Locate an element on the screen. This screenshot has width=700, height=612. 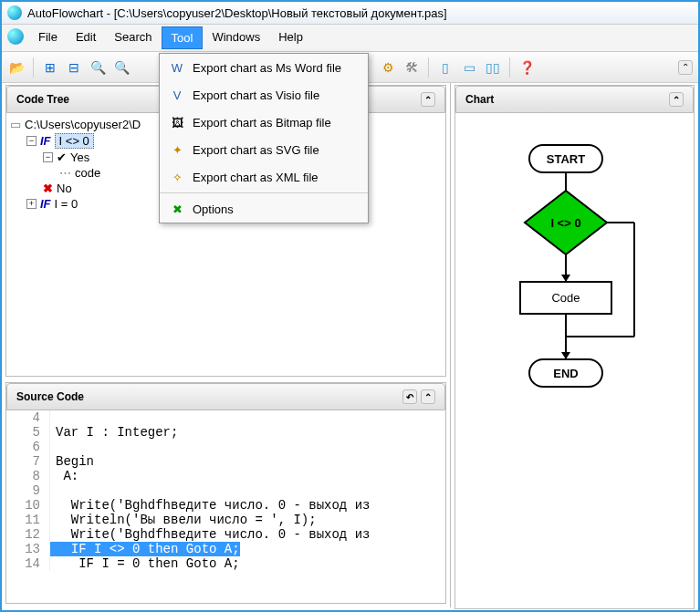
menu-windows: Windows is located at coordinates (235, 38).